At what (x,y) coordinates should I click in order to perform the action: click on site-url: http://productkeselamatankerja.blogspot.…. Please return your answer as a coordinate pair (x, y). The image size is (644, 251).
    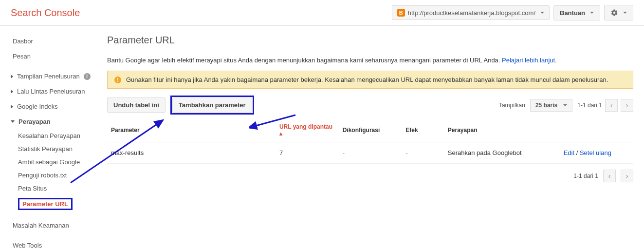
    Looking at the image, I should click on (472, 13).